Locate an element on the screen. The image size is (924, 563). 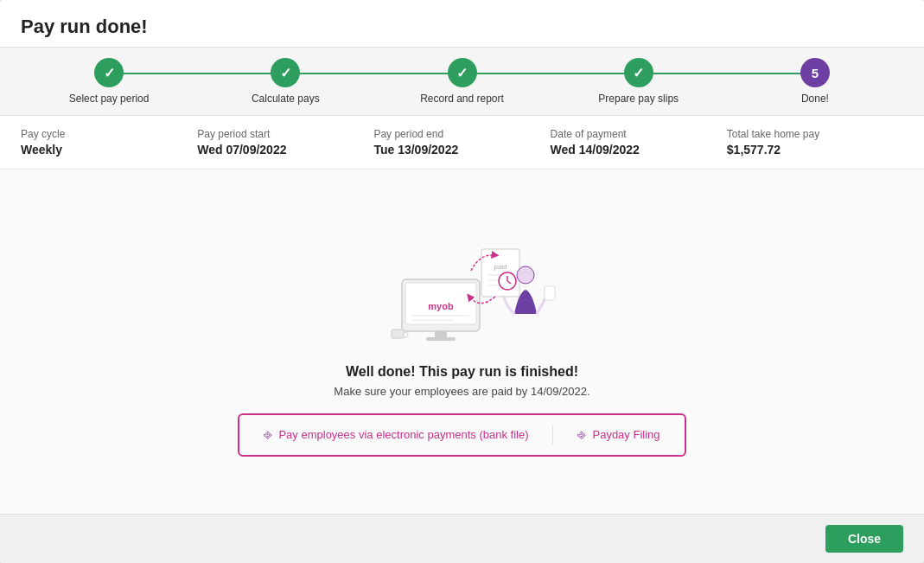
summary-period-start-label: Pay period start is located at coordinates (285, 134).